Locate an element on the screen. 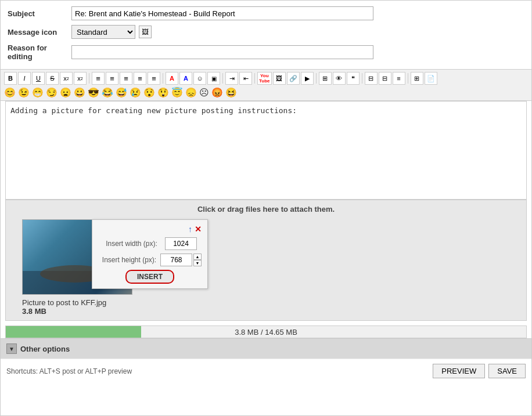  emoji-9: 😅 is located at coordinates (121, 93).